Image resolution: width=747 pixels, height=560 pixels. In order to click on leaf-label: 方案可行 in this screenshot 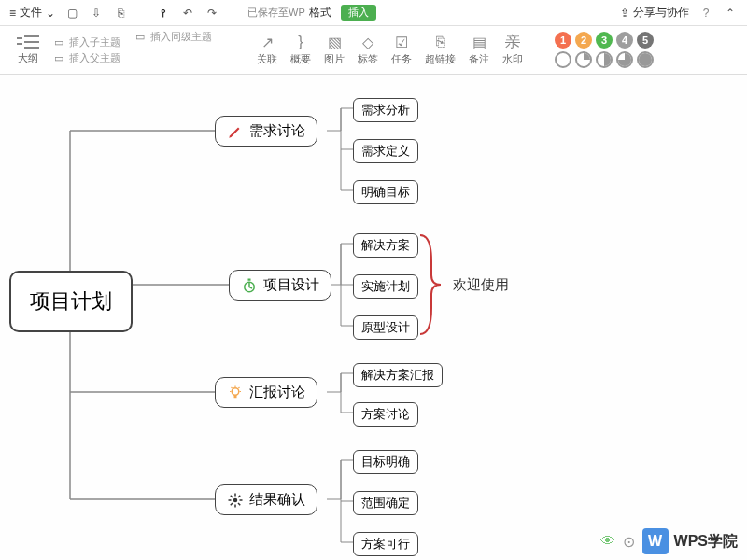, I will do `click(386, 544)`.